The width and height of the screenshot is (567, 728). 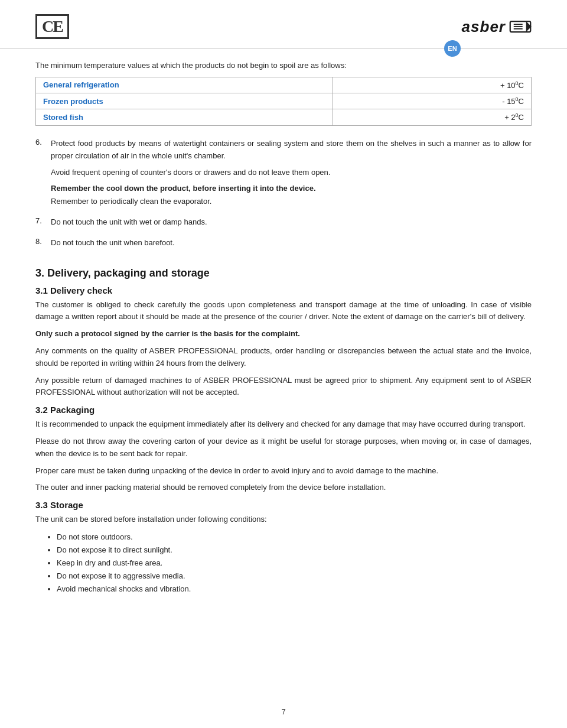 I want to click on subsection-31-para3: Any possible return of damaged machines …, so click(x=284, y=387).